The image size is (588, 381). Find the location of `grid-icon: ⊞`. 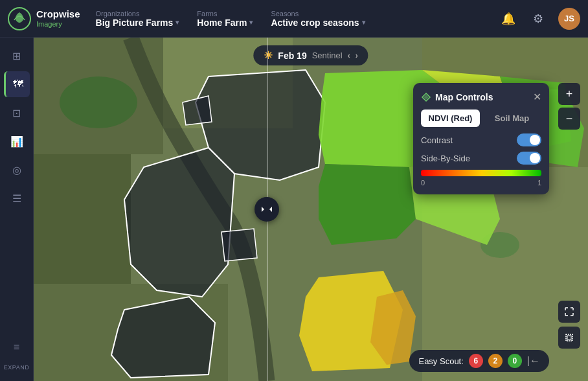

grid-icon: ⊞ is located at coordinates (17, 56).